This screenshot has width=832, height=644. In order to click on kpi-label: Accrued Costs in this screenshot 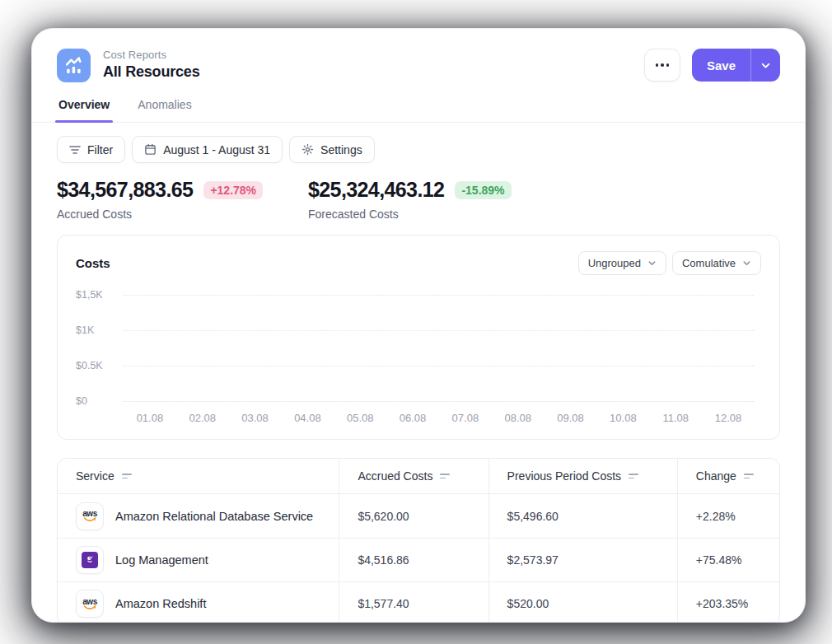, I will do `click(183, 214)`.